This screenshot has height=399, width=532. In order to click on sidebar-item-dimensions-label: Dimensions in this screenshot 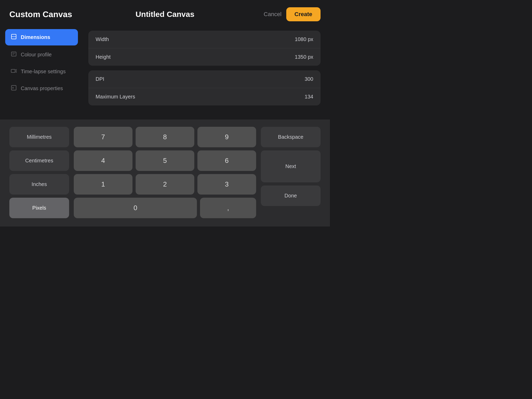, I will do `click(35, 37)`.